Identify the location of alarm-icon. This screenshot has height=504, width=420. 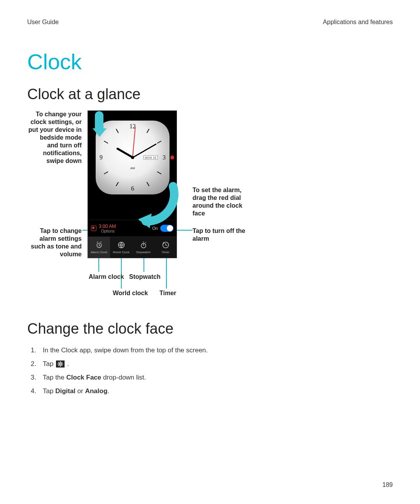
(94, 228).